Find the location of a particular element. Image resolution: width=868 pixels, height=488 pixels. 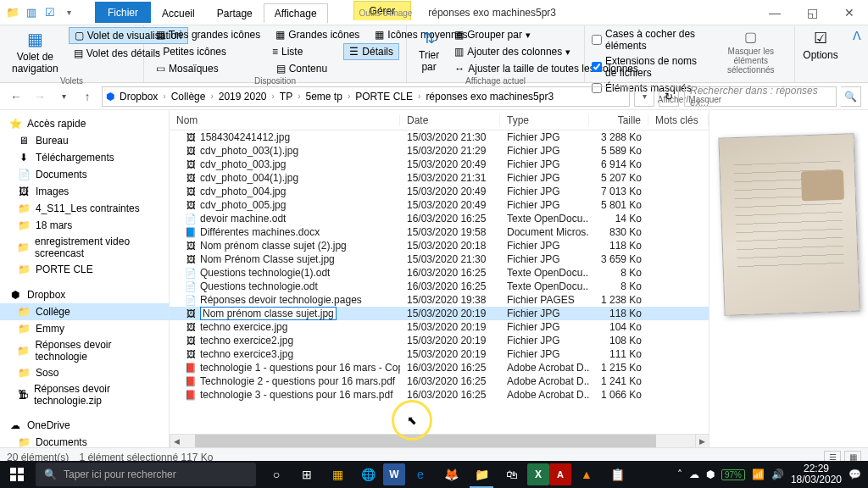

system-tray: ˄ ☁ ⬢ 97% 📶 🔊 22:29 18/03/2020 💬 is located at coordinates (770, 474).